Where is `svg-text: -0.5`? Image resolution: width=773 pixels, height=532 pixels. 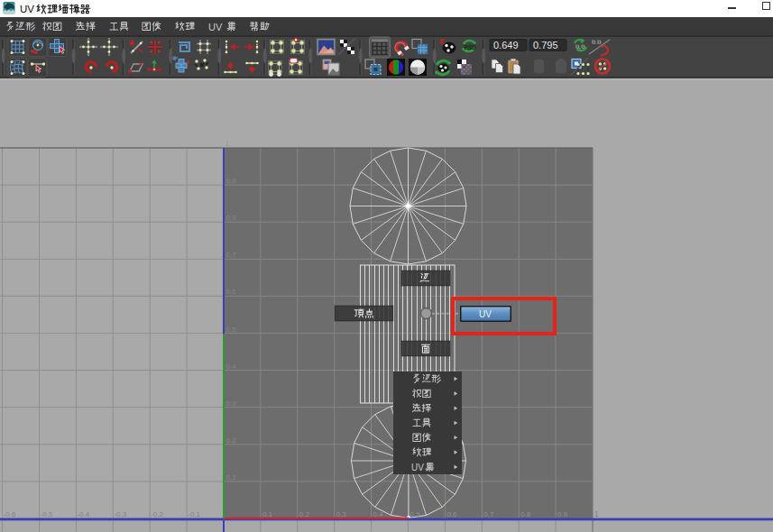
svg-text: -0.5 is located at coordinates (47, 514).